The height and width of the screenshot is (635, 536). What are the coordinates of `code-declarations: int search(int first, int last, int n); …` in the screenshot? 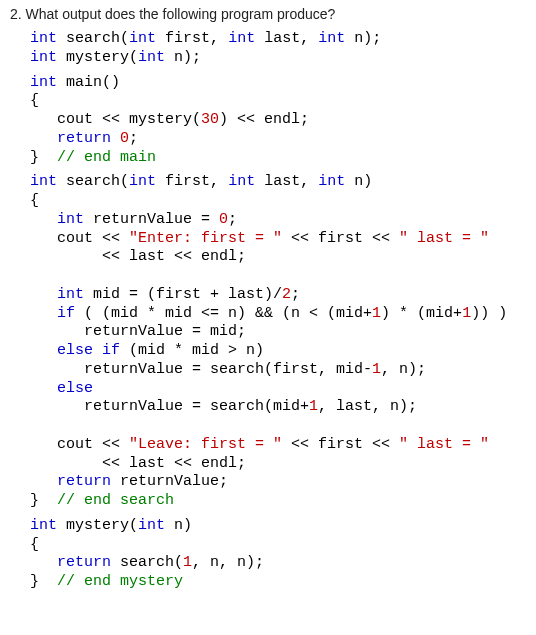 It's located at (278, 49).